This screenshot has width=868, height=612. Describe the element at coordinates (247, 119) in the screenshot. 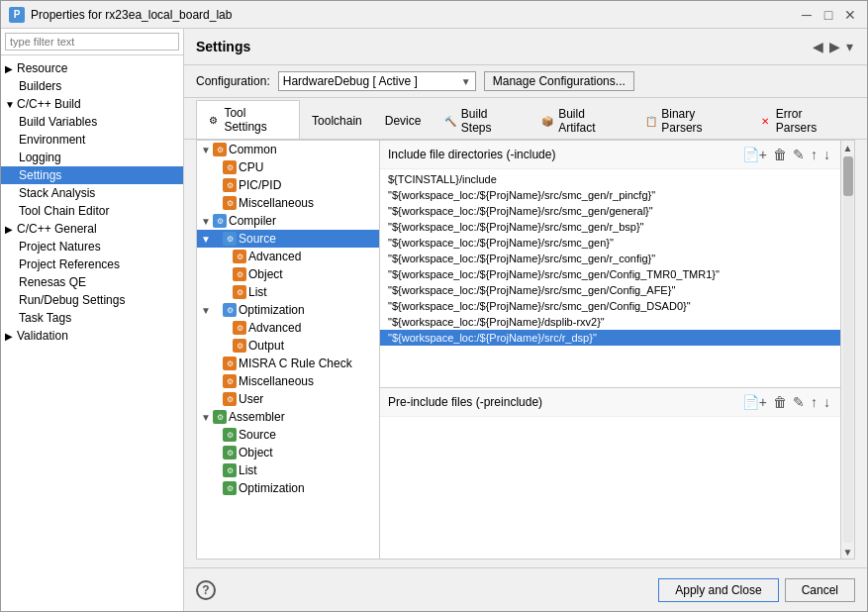

I see `tab-tool-settings: ⚙ Tool Settings` at that location.